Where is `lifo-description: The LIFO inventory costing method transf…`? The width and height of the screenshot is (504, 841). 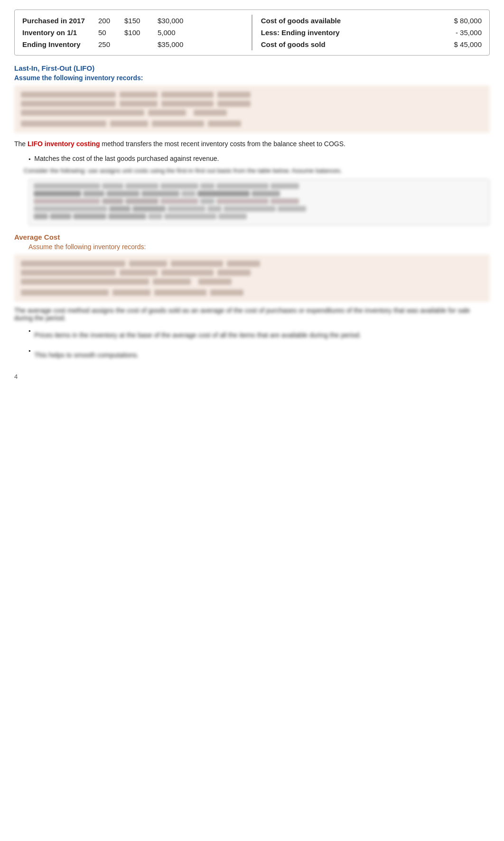
lifo-description: The LIFO inventory costing method transf… is located at coordinates (252, 144).